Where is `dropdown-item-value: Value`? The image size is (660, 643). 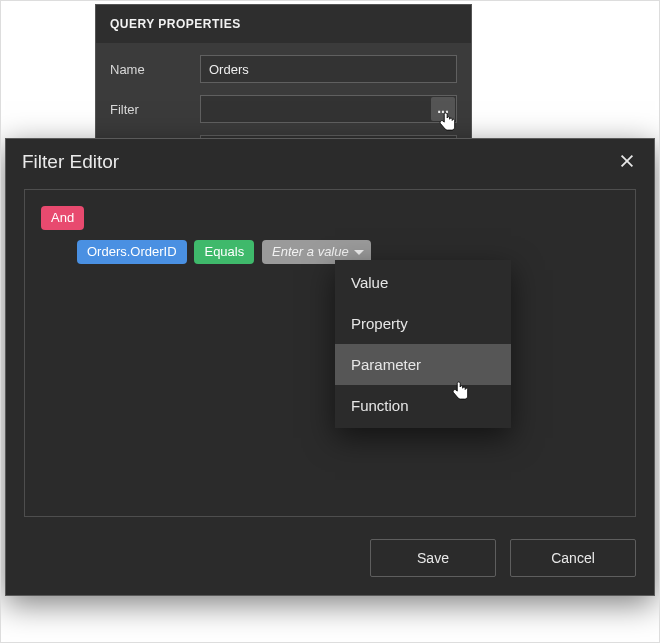 dropdown-item-value: Value is located at coordinates (423, 282).